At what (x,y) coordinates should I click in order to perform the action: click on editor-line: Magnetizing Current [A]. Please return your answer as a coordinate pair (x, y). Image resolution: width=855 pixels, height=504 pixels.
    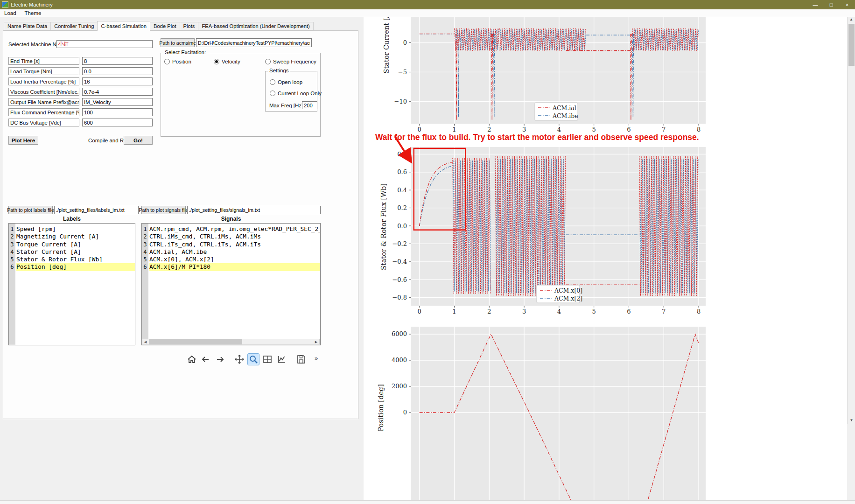
    Looking at the image, I should click on (76, 237).